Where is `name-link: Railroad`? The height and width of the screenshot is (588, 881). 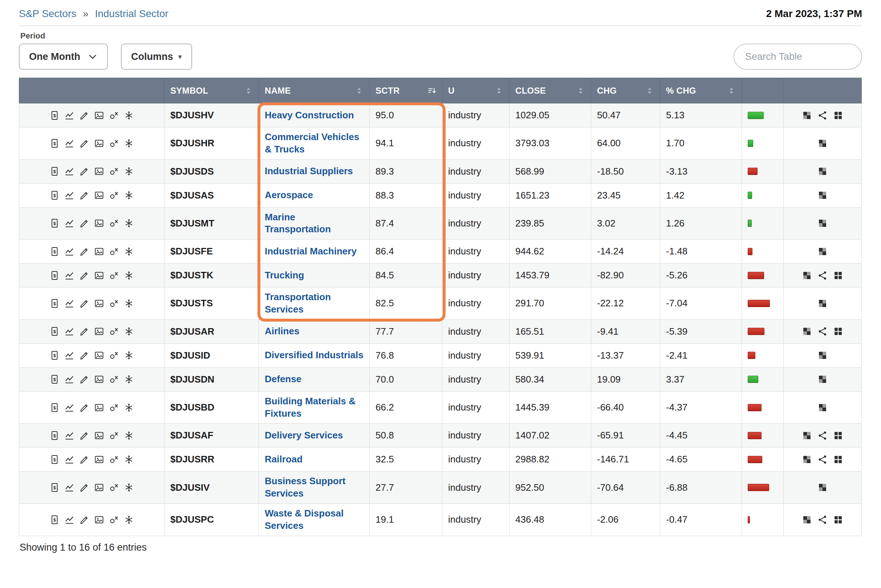 name-link: Railroad is located at coordinates (284, 459).